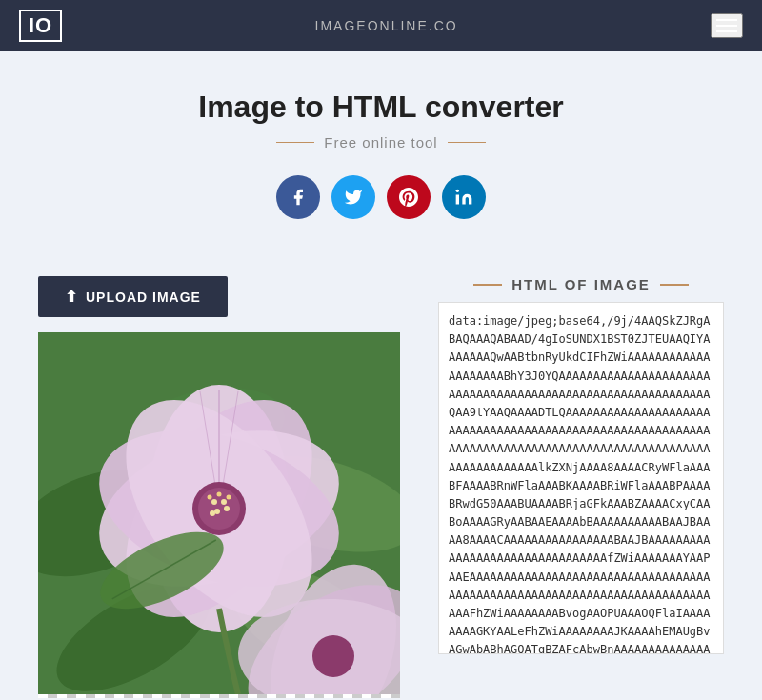  Describe the element at coordinates (143, 297) in the screenshot. I see `upload-button-label: UPLOAD IMAGE` at that location.